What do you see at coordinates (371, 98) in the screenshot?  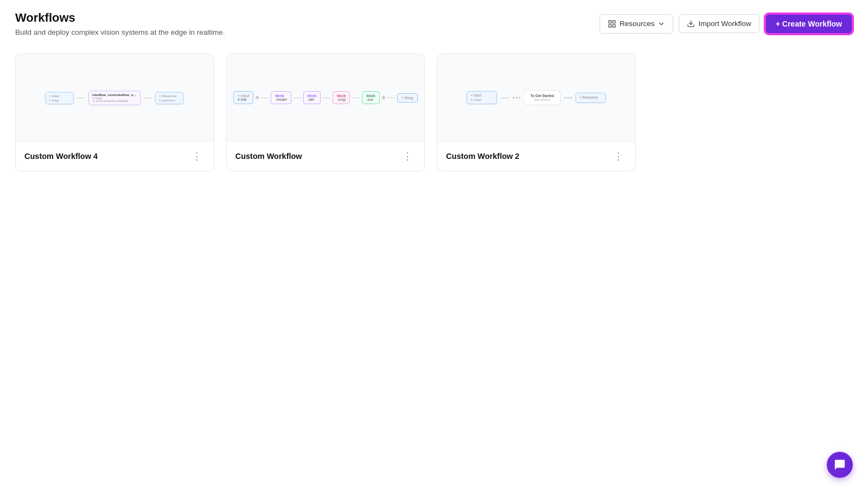 I see `node-block4: block -out` at bounding box center [371, 98].